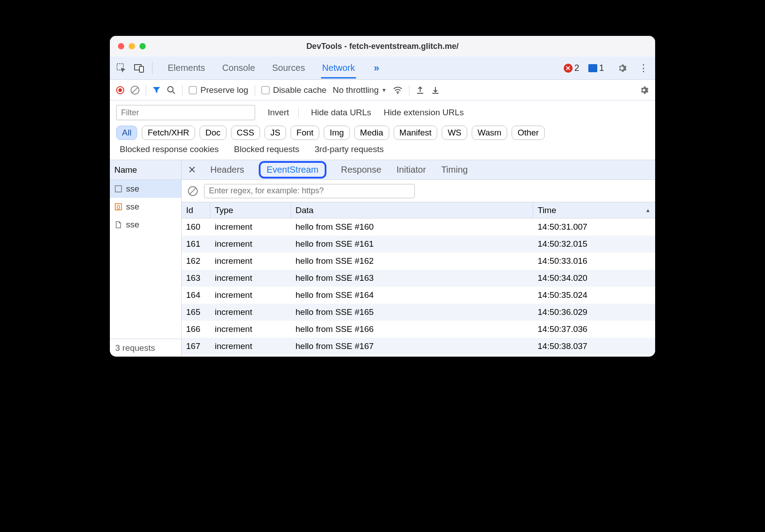 The height and width of the screenshot is (532, 765). Describe the element at coordinates (135, 90) in the screenshot. I see `clear-button` at that location.